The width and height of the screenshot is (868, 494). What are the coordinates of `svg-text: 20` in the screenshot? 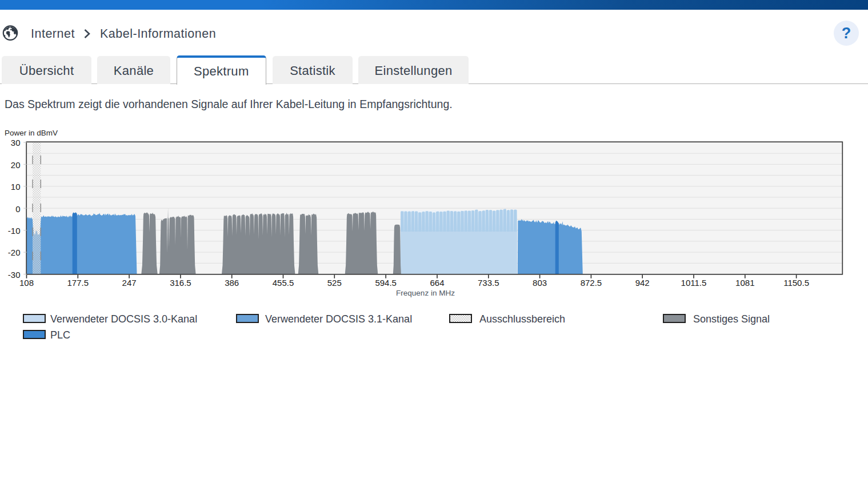 It's located at (16, 165).